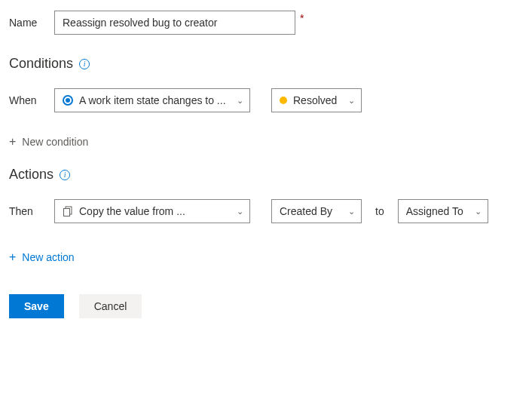 Image resolution: width=532 pixels, height=393 pixels. I want to click on name-label: Name, so click(32, 23).